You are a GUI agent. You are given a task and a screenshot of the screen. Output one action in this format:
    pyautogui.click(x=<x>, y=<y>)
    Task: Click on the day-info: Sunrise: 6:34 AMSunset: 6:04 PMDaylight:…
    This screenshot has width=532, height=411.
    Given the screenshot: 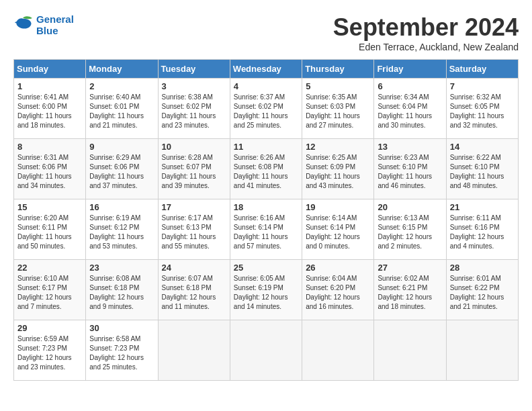 What is the action you would take?
    pyautogui.click(x=410, y=111)
    